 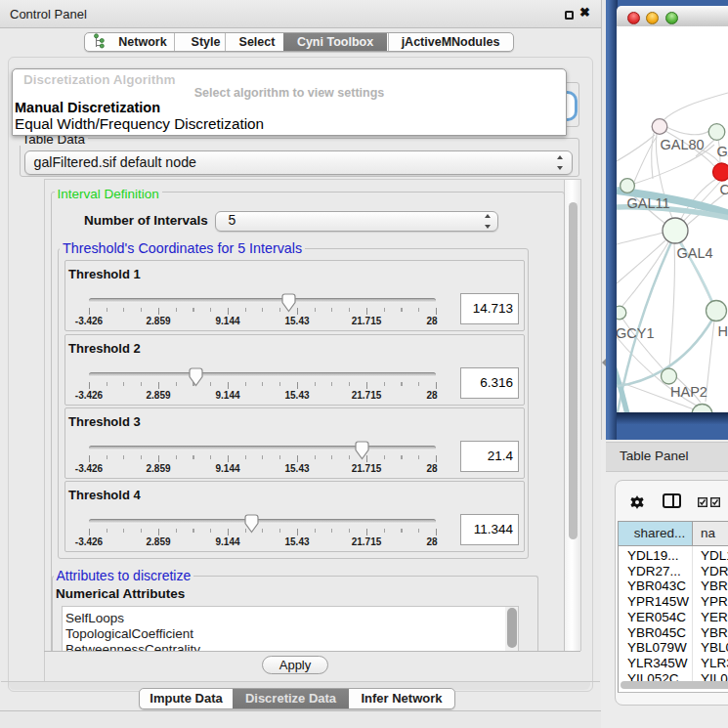 I want to click on svg-text: HIS, so click(x=723, y=331).